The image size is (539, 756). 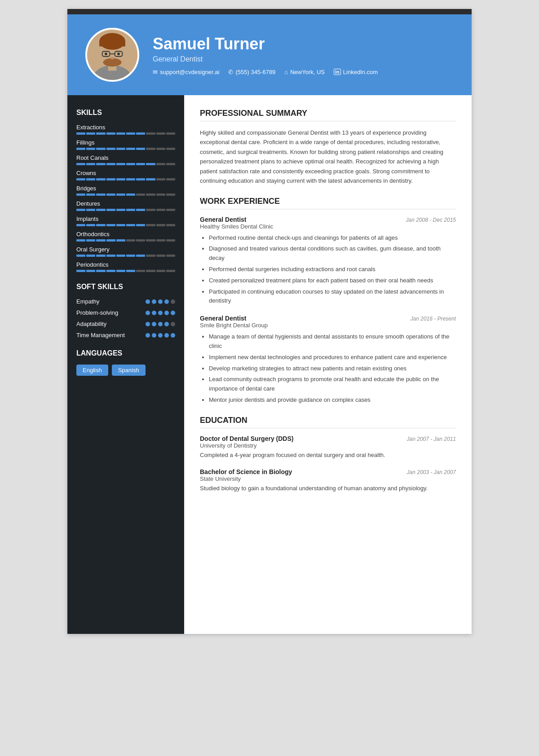 What do you see at coordinates (126, 189) in the screenshot?
I see `skill-name: Bridges` at bounding box center [126, 189].